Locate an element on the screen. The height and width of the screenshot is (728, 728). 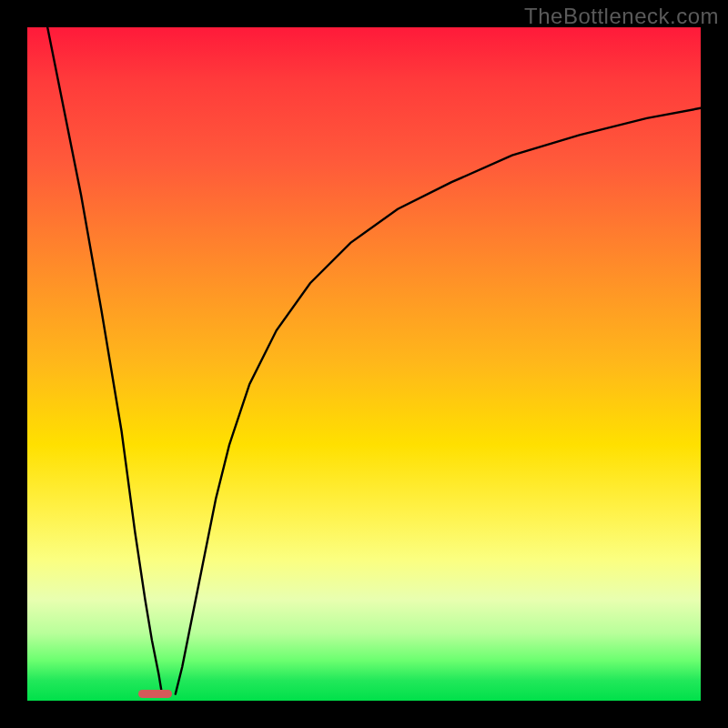
watermark-text: TheBottleneck.com is located at coordinates (622, 16).